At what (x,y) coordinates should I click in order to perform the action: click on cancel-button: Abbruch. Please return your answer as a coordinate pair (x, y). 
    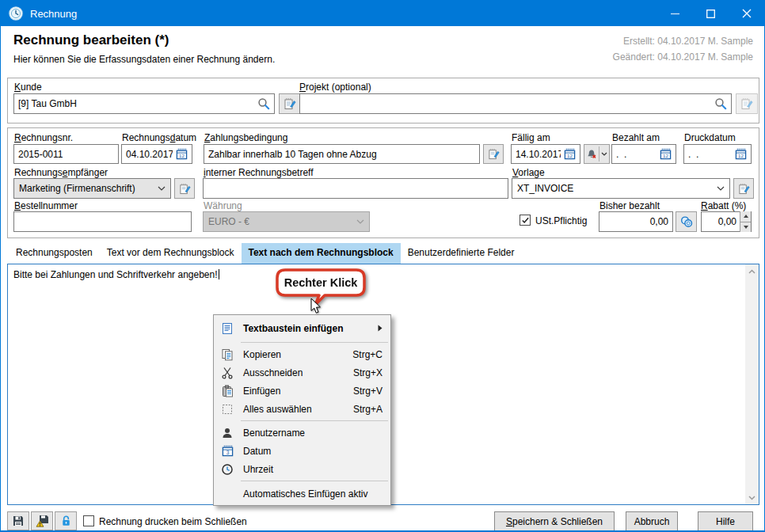
    Looking at the image, I should click on (652, 521).